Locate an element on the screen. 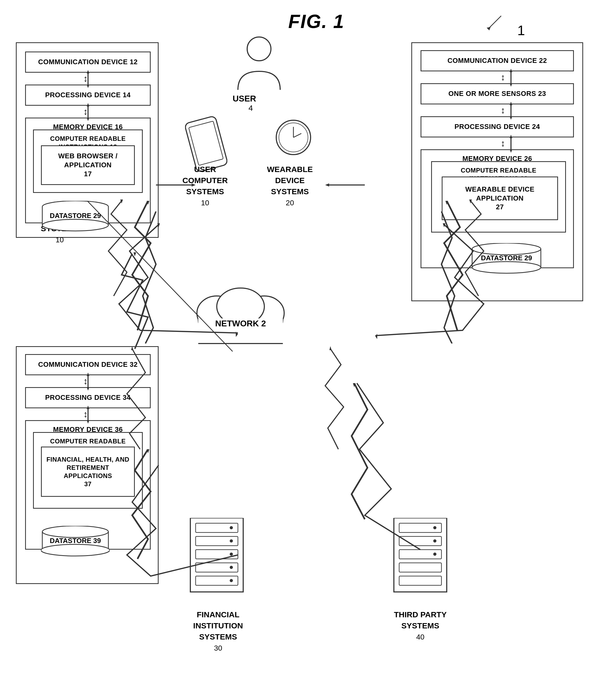  user-icon is located at coordinates (259, 64).